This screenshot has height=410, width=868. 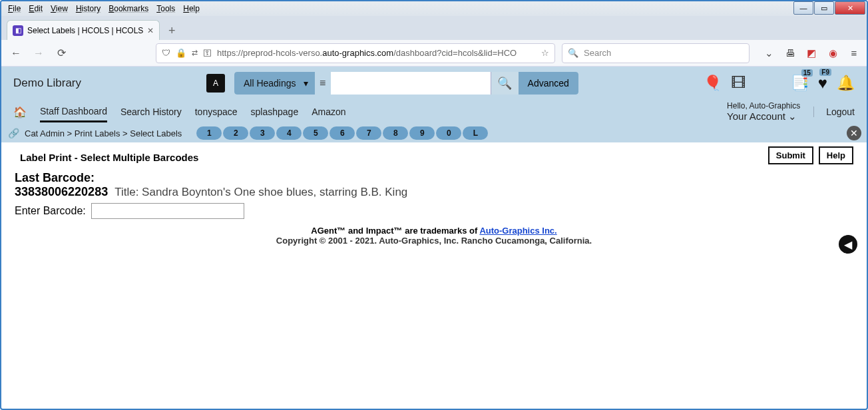 I want to click on pill-9: 9, so click(x=422, y=133).